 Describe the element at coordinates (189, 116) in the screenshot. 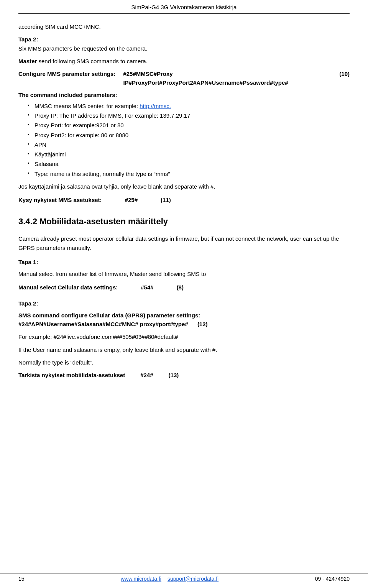

I see `bullet-item-2: Proxy IP: The IP address for MMS, For ex…` at that location.